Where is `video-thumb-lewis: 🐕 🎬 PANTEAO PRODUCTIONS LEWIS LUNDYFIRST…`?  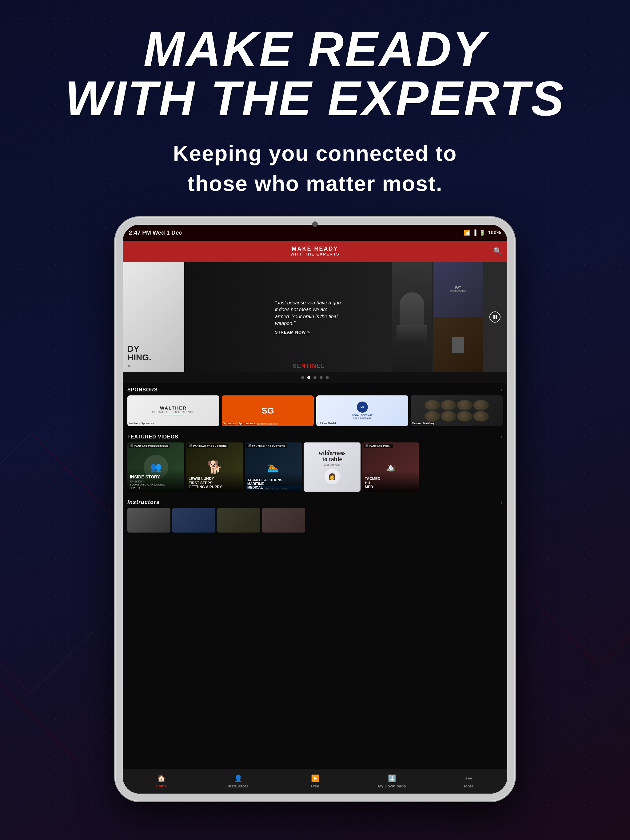
video-thumb-lewis: 🐕 🎬 PANTEAO PRODUCTIONS LEWIS LUNDYFIRST… is located at coordinates (215, 467).